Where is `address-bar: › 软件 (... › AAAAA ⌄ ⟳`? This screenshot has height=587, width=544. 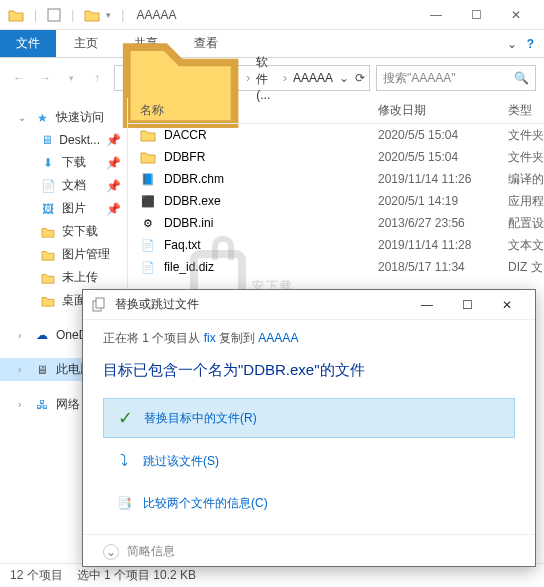
address-bar: › 软件 (... › AAAAA ⌄ ⟳ is located at coordinates (242, 78).